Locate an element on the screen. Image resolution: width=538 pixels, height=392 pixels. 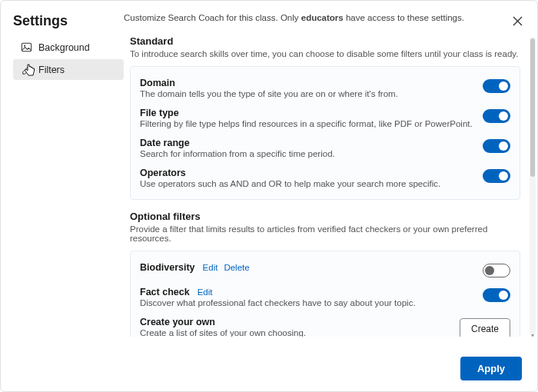
toggle-factcheck is located at coordinates (496, 295).